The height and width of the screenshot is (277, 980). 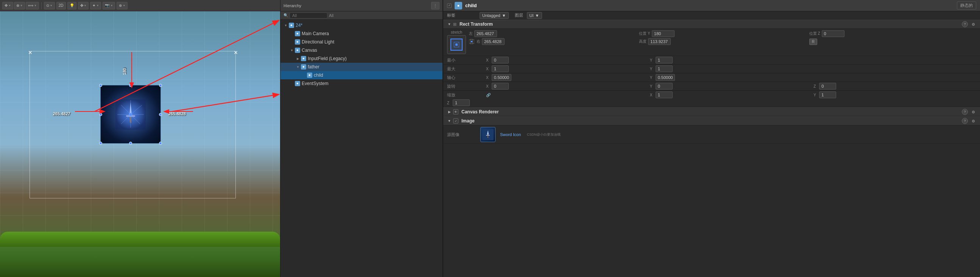 I want to click on blue-handle-bc, so click(x=130, y=143).